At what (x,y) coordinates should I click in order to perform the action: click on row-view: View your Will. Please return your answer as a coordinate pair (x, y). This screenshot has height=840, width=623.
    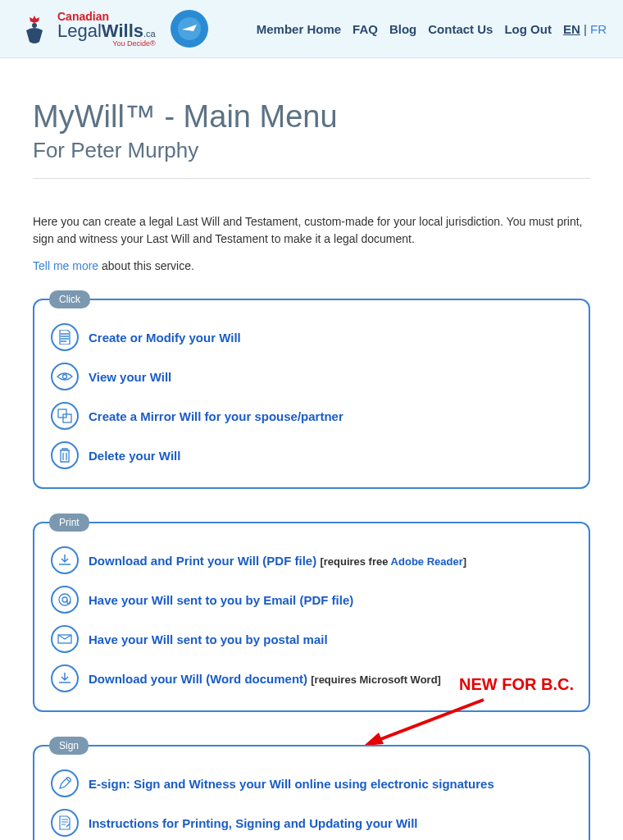
    Looking at the image, I should click on (312, 377).